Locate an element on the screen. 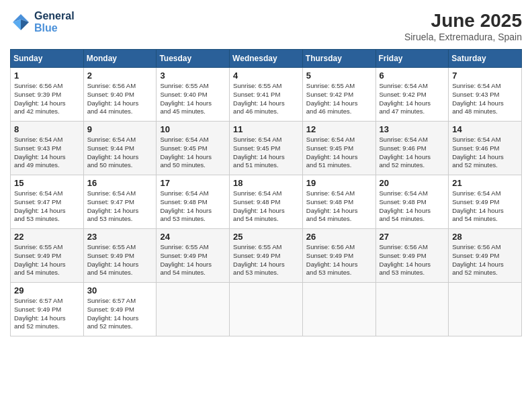 This screenshot has height=411, width=532. sunrise-text: Sunrise: 6:57 AM is located at coordinates (38, 301).